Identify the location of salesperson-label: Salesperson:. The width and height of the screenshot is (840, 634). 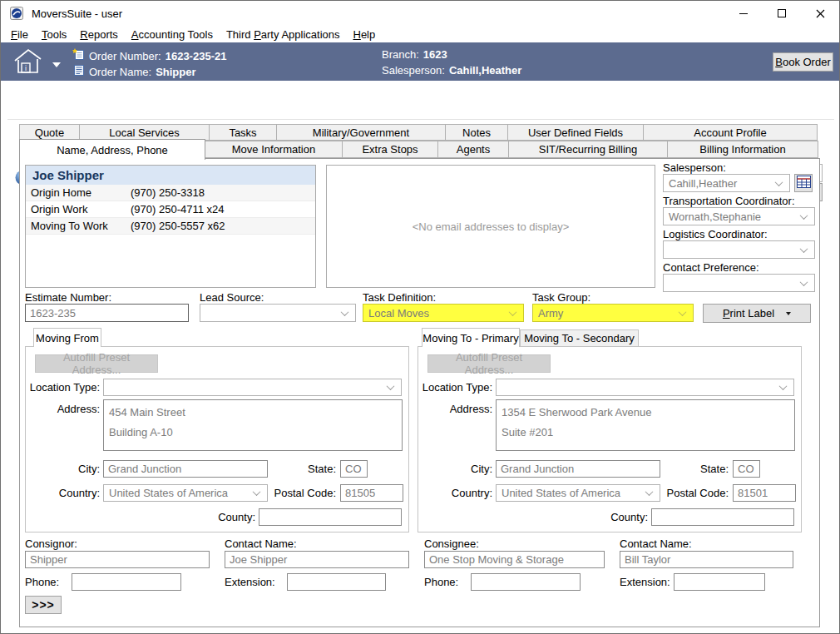
(413, 70).